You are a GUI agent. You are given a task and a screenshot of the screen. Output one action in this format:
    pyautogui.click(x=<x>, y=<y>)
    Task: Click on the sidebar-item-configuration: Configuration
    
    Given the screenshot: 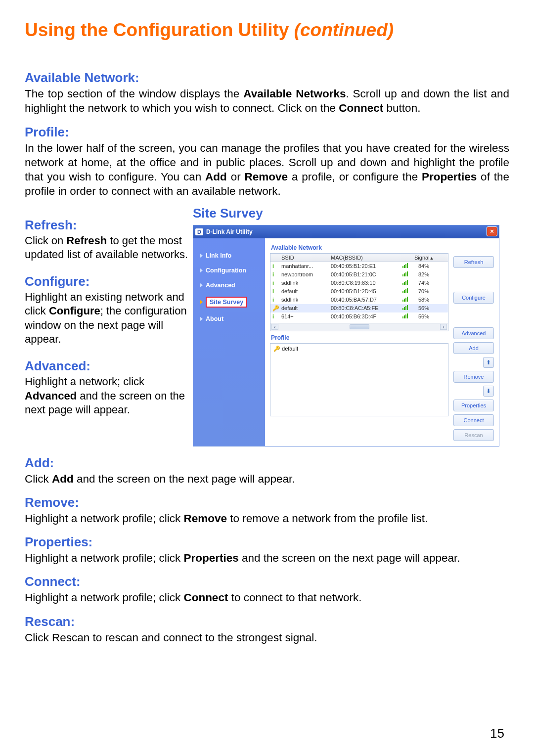 What is the action you would take?
    pyautogui.click(x=229, y=270)
    